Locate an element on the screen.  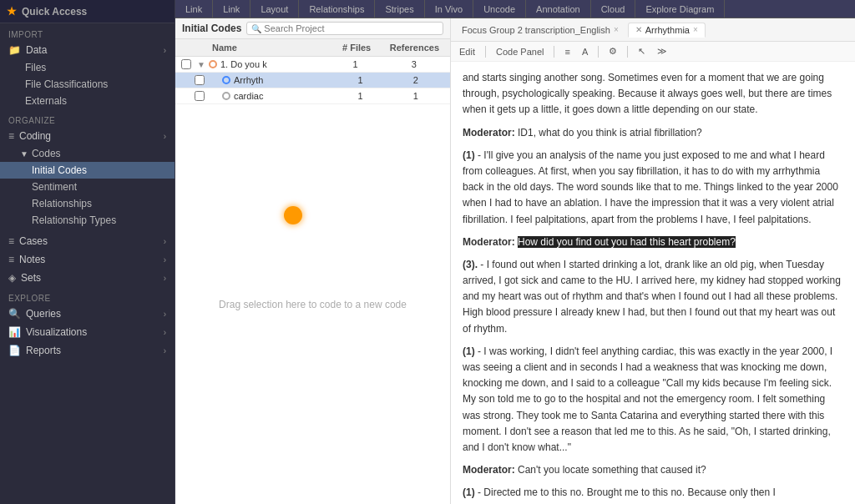
sidebar-item-visualizations: 📊 Visualizations › is located at coordinates (87, 332).